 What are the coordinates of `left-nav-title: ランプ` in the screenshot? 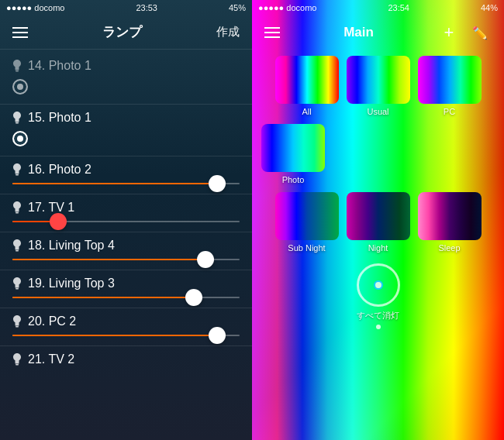 It's located at (123, 33).